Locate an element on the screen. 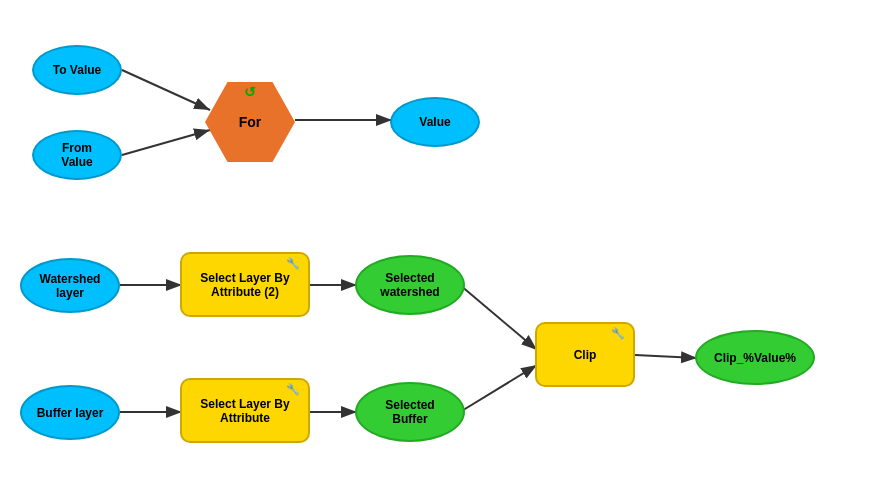 This screenshot has width=872, height=504. tool-icon-3: 🔧 is located at coordinates (618, 334).